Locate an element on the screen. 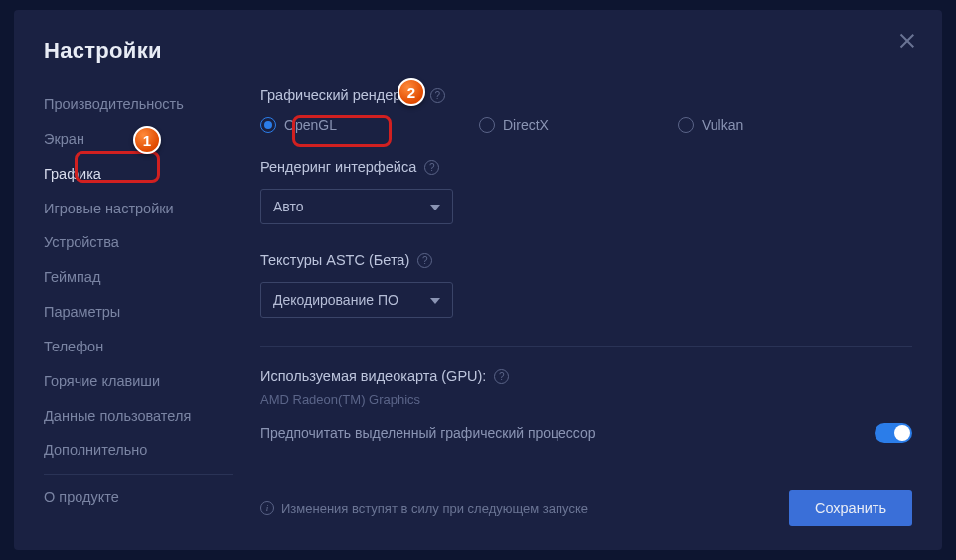 This screenshot has height=560, width=956. sidebar-item-hotkeys: Горячие клавиши is located at coordinates (138, 381).